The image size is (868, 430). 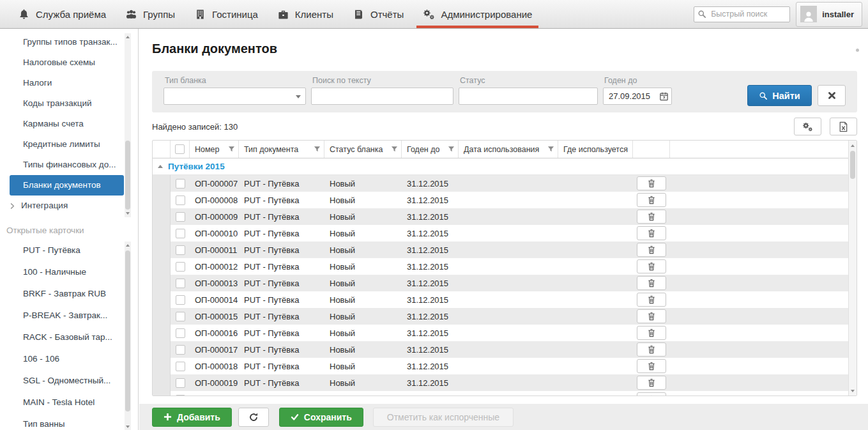 I want to click on nav-item-front-desk: Служба приёма, so click(x=62, y=14).